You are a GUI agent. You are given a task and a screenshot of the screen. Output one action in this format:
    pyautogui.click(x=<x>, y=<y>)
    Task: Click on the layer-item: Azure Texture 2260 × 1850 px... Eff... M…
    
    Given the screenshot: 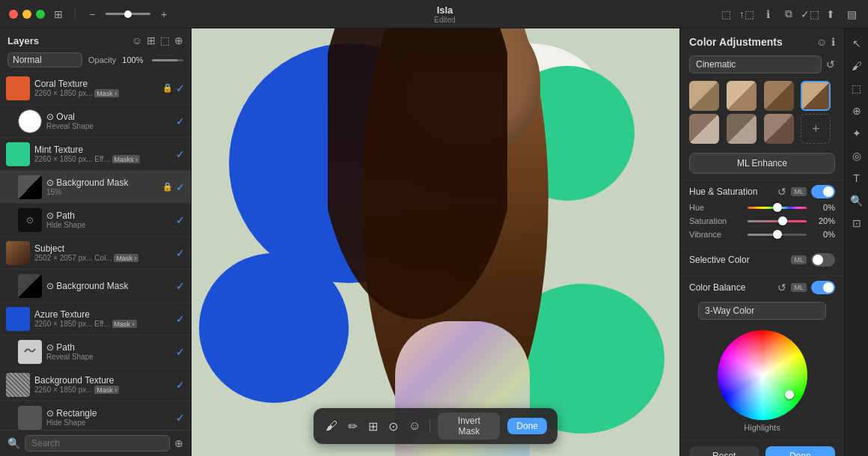 What is the action you would take?
    pyautogui.click(x=96, y=319)
    